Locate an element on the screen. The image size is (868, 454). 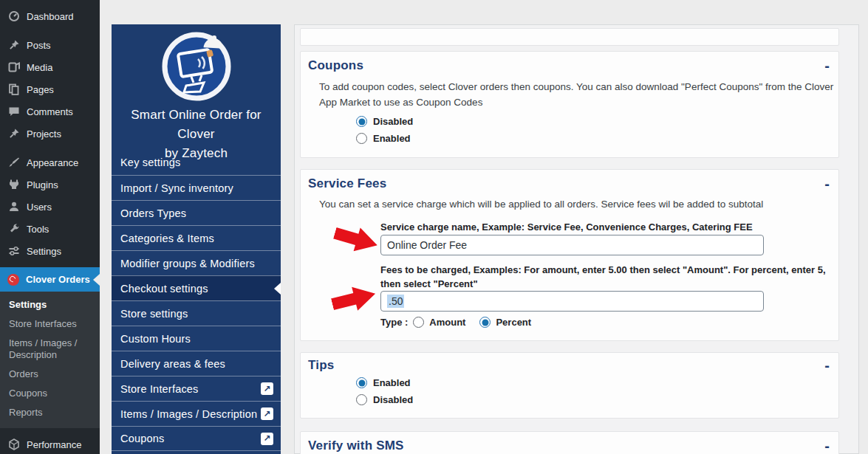
sidebar-item-posts: Posts is located at coordinates (50, 45).